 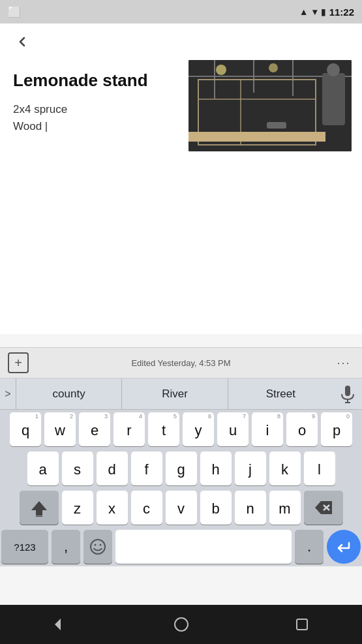 What do you see at coordinates (112, 508) in the screenshot?
I see `key-x: x` at bounding box center [112, 508].